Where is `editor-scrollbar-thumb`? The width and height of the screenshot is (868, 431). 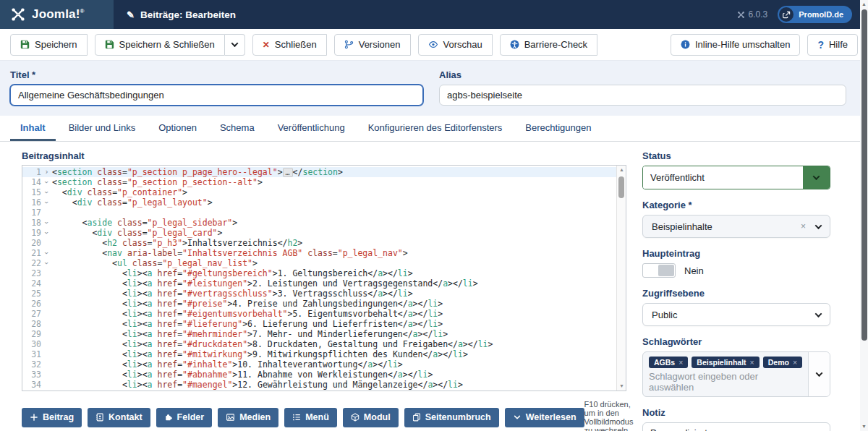 editor-scrollbar-thumb is located at coordinates (621, 187).